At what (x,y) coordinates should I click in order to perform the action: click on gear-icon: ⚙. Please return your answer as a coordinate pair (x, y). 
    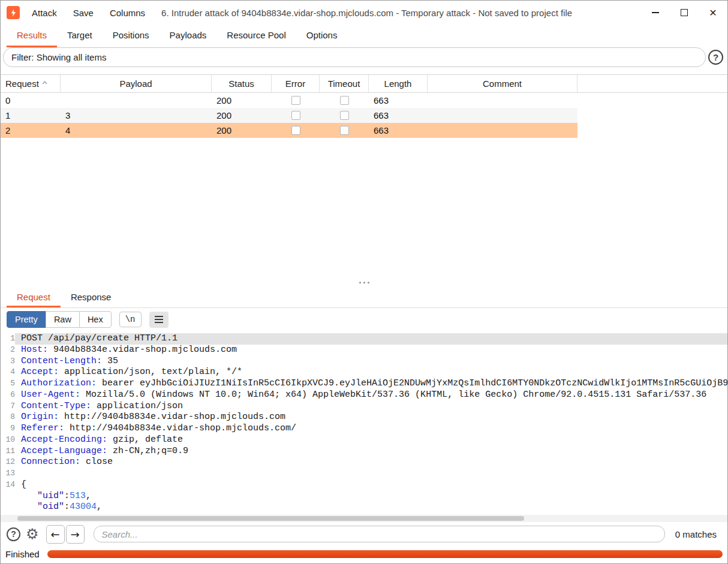
    Looking at the image, I should click on (32, 534).